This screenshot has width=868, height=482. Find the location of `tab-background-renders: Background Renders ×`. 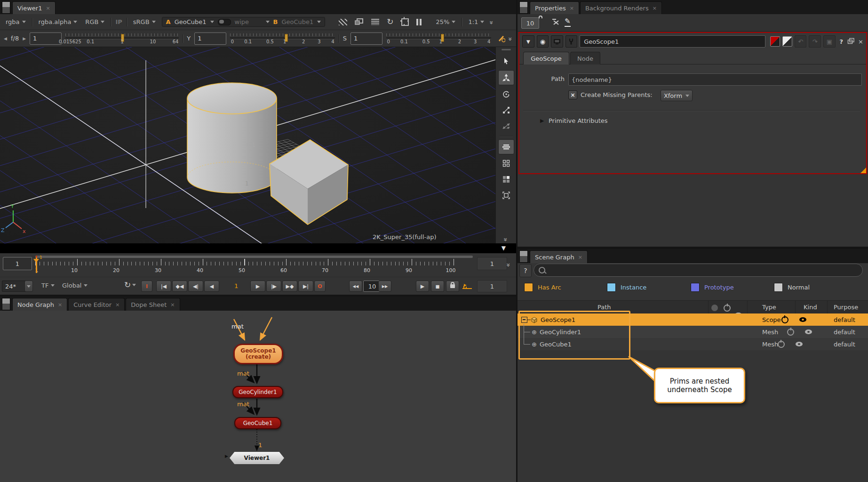

tab-background-renders: Background Renders × is located at coordinates (621, 8).